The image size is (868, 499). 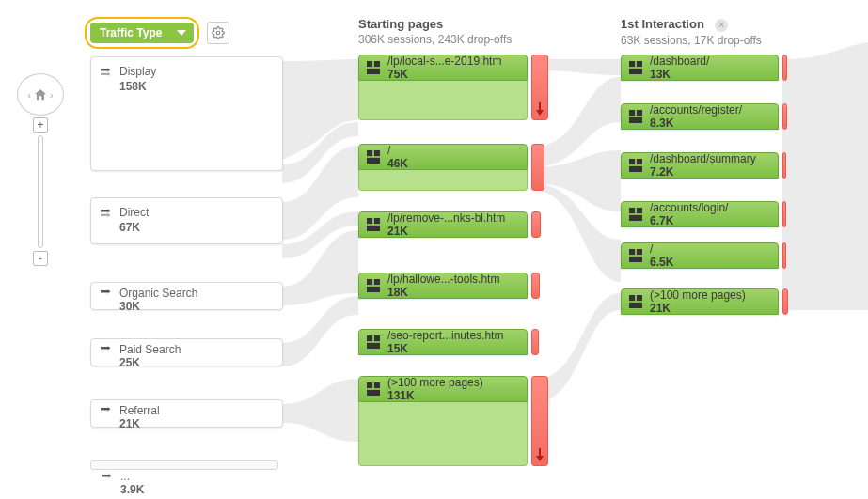 I want to click on node-count: 67K, so click(x=196, y=227).